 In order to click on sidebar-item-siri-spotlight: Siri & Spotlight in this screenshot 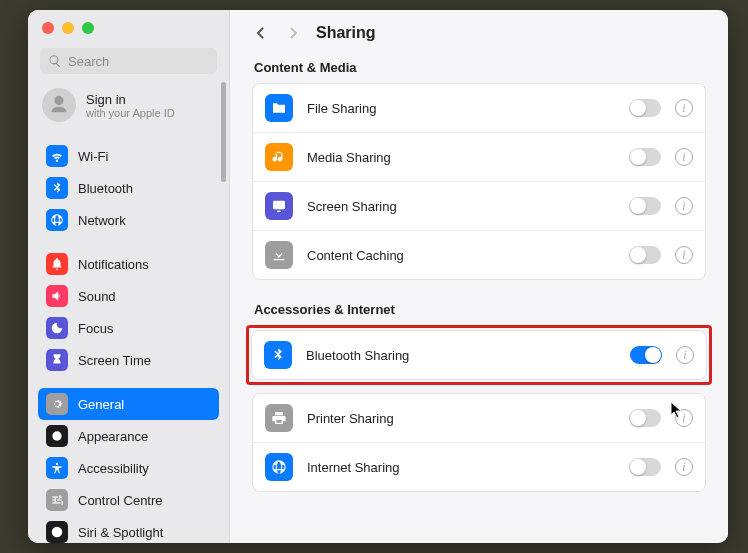, I will do `click(128, 530)`.